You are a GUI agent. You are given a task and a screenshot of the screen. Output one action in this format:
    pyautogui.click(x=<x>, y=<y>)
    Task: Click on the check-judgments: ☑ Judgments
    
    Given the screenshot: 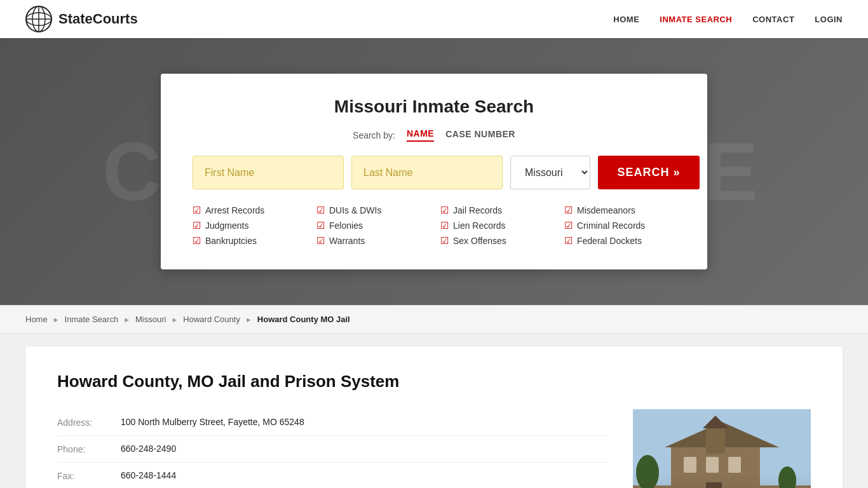 What is the action you would take?
    pyautogui.click(x=248, y=226)
    